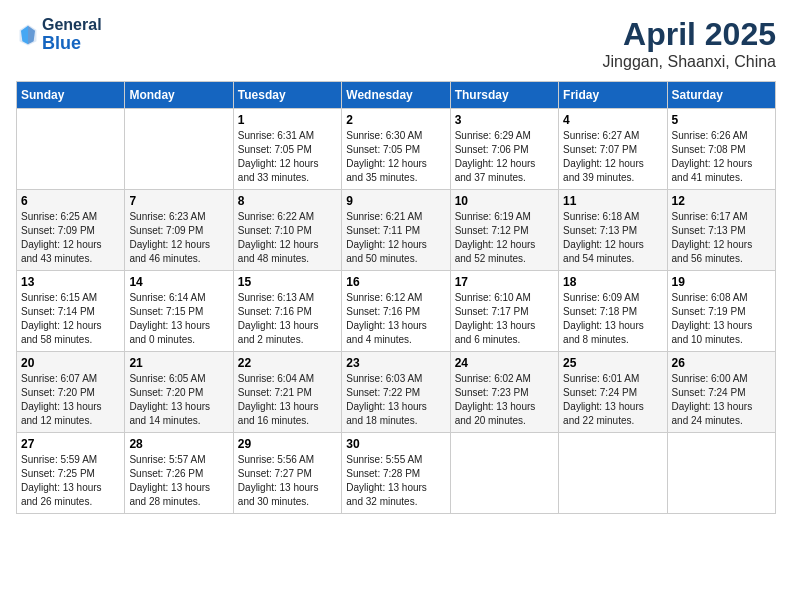 Image resolution: width=792 pixels, height=612 pixels. I want to click on day-detail: Sunrise: 6:29 AMSunset: 7:06 PMDaylight:…, so click(504, 157).